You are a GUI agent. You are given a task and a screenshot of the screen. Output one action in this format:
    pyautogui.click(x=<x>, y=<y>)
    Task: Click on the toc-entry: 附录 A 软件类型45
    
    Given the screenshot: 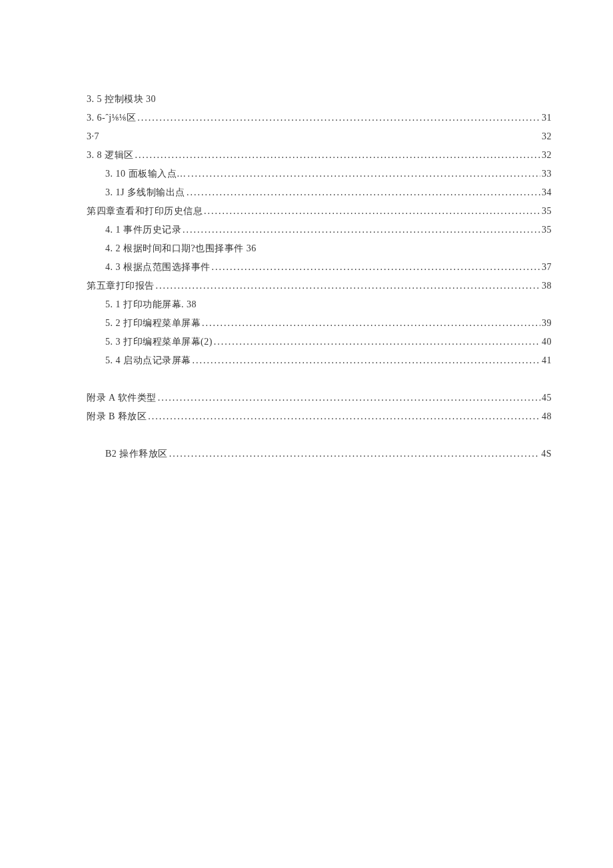 What is the action you would take?
    pyautogui.click(x=319, y=399)
    